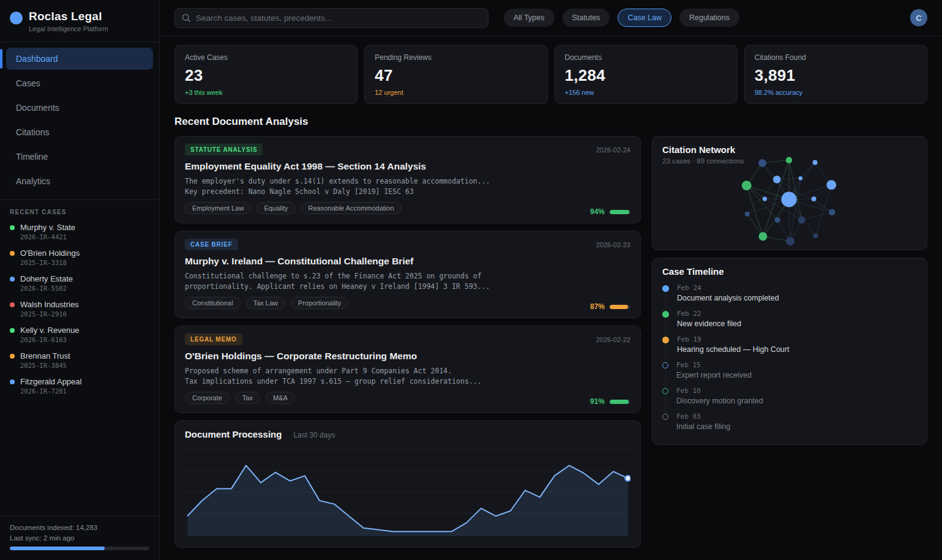  I want to click on active-nav-accent, so click(1, 59).